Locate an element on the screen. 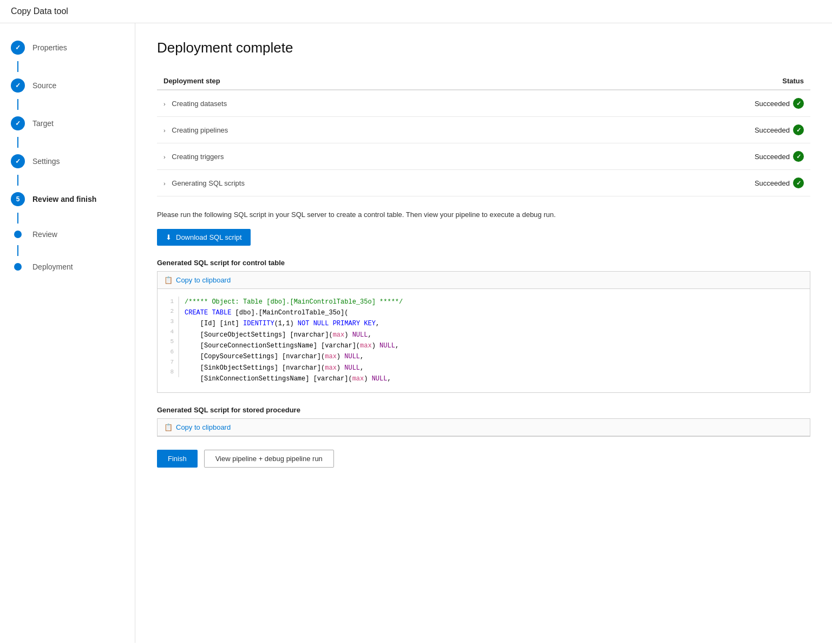  copy-control-label: Copy to clipboard is located at coordinates (204, 280).